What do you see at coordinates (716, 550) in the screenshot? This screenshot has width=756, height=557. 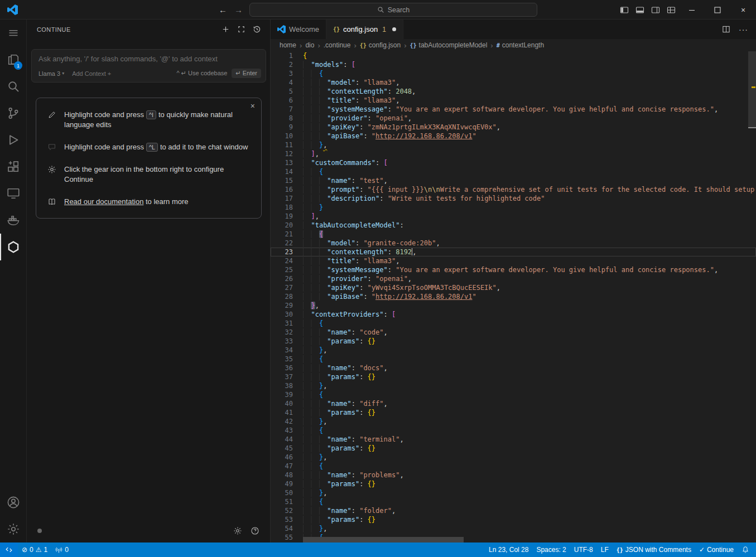 I see `continue-status: ✓ Continue` at bounding box center [716, 550].